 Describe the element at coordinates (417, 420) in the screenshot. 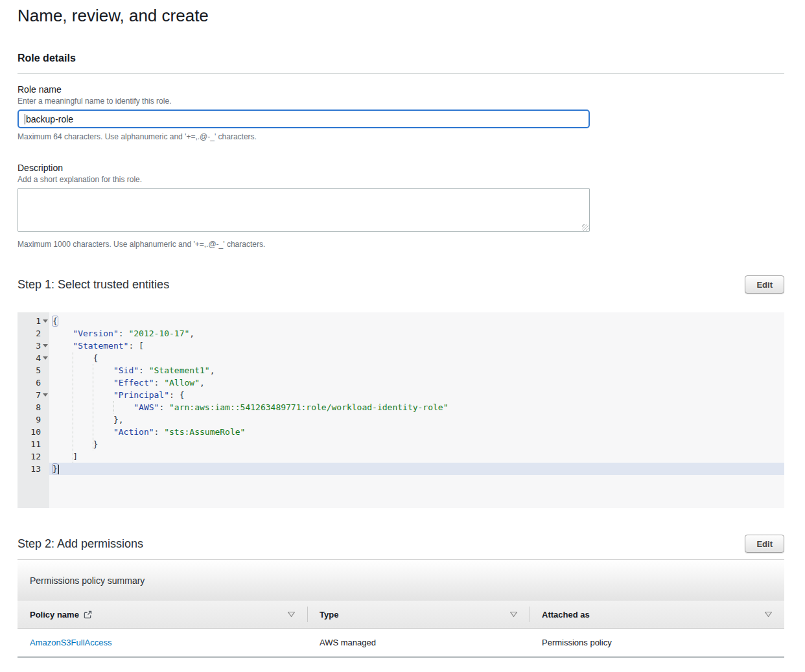

I see `code-text: },` at that location.